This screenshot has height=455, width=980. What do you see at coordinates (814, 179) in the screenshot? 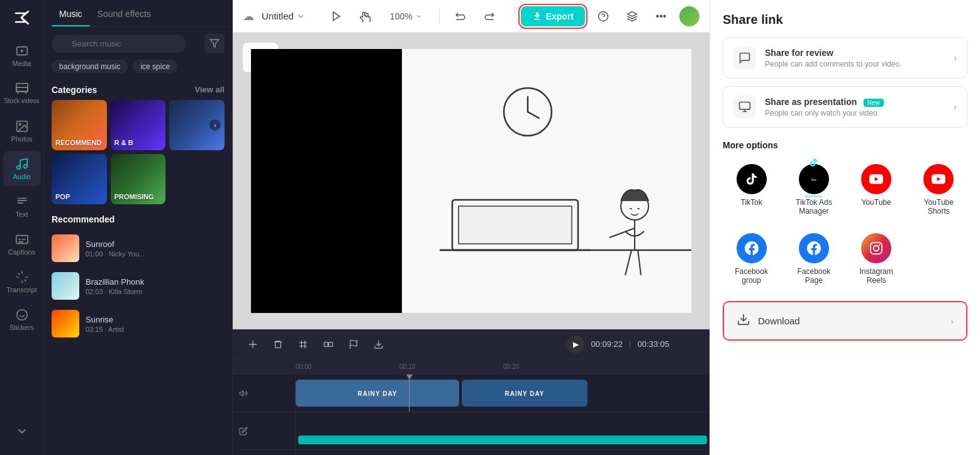
I see `tiktok-ads-icon: for Business` at bounding box center [814, 179].